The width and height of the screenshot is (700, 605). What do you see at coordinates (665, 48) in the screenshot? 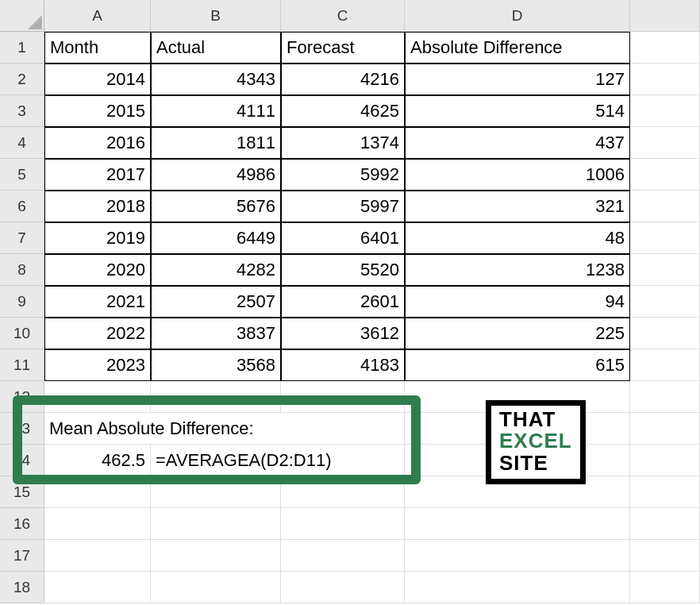
I see `cell-E1` at bounding box center [665, 48].